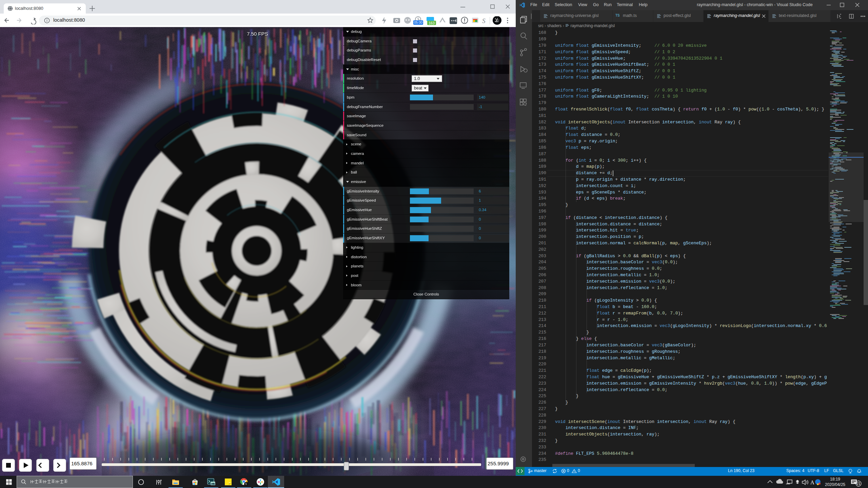 The width and height of the screenshot is (868, 488). What do you see at coordinates (812, 483) in the screenshot?
I see `svg-text: A` at bounding box center [812, 483].